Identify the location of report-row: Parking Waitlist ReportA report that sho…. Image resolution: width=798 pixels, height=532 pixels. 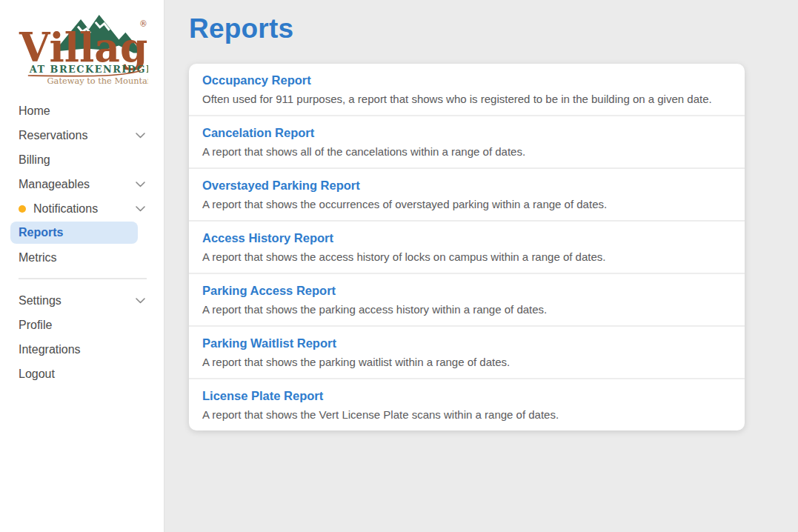
(467, 353).